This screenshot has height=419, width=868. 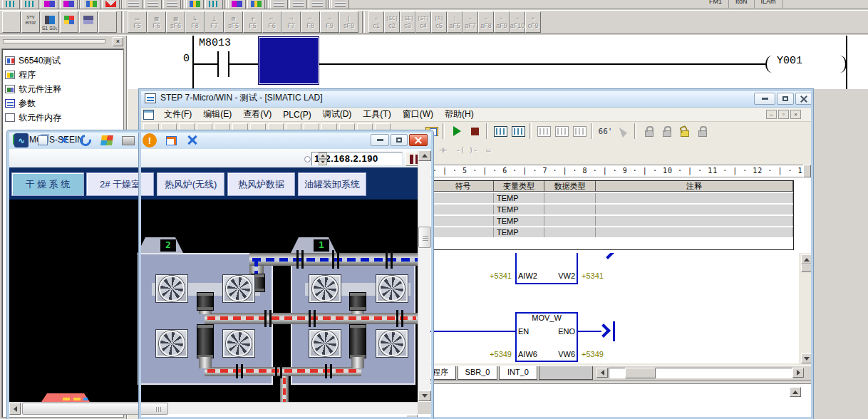 I want to click on tab-scroll-left-button, so click(x=602, y=373).